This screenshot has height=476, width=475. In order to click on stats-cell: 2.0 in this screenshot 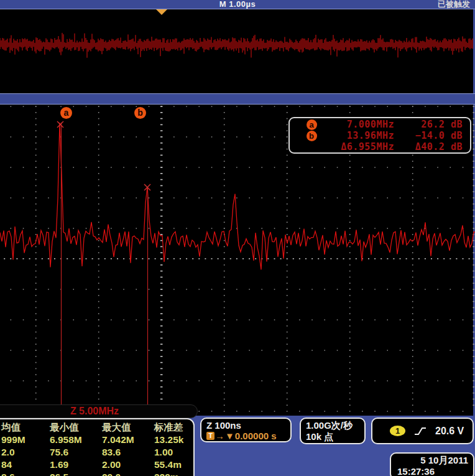, I will do `click(25, 452)`.